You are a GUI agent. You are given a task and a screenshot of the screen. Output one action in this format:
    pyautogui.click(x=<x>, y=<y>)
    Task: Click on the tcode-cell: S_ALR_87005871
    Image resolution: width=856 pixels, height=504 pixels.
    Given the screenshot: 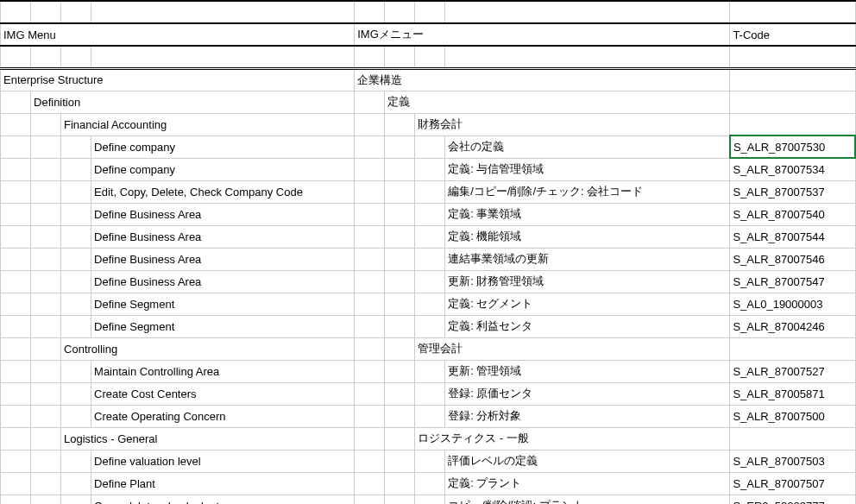 What is the action you would take?
    pyautogui.click(x=792, y=394)
    